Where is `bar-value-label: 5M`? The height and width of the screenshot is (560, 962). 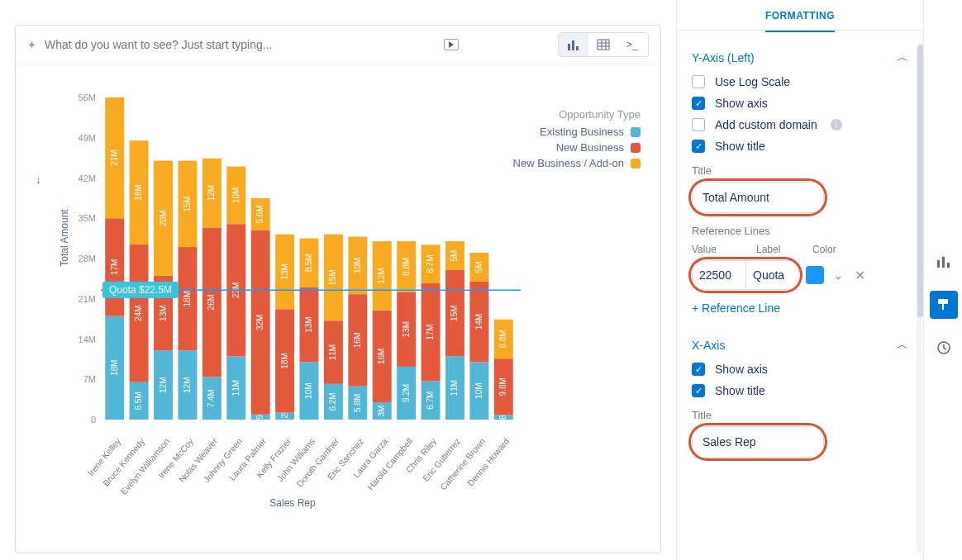
bar-value-label: 5M is located at coordinates (479, 267).